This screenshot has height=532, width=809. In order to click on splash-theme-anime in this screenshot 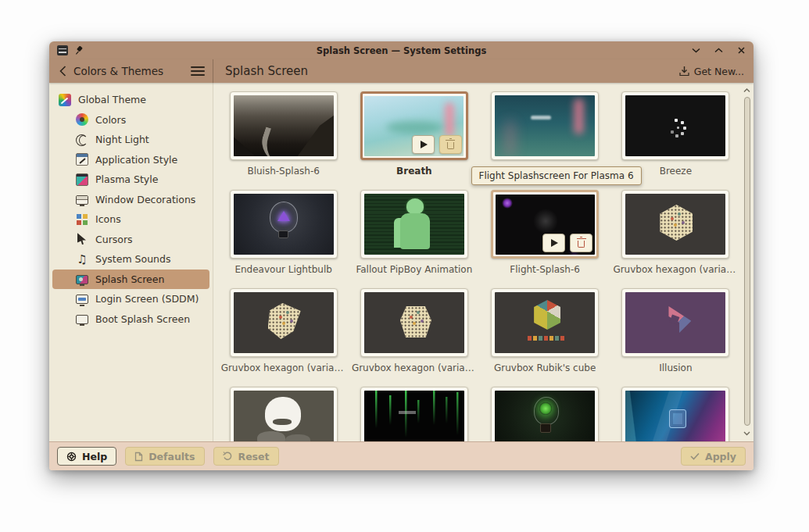, I will do `click(283, 414)`.